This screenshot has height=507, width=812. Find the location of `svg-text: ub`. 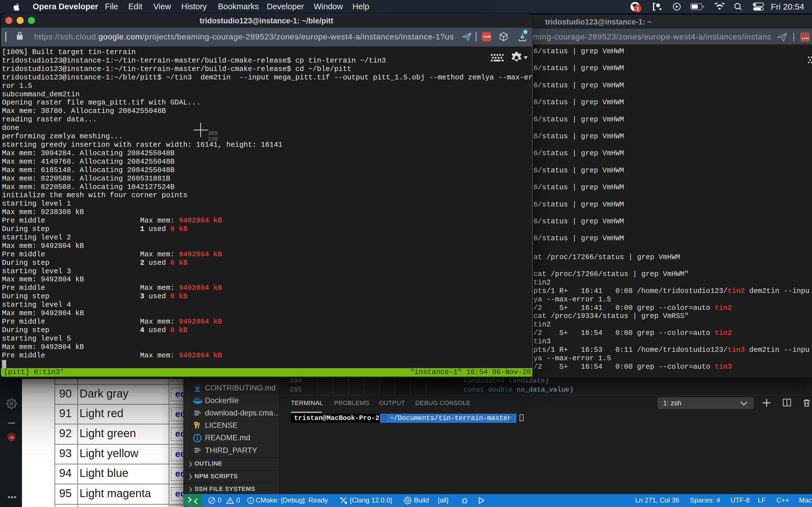

svg-text: ub is located at coordinates (11, 437).